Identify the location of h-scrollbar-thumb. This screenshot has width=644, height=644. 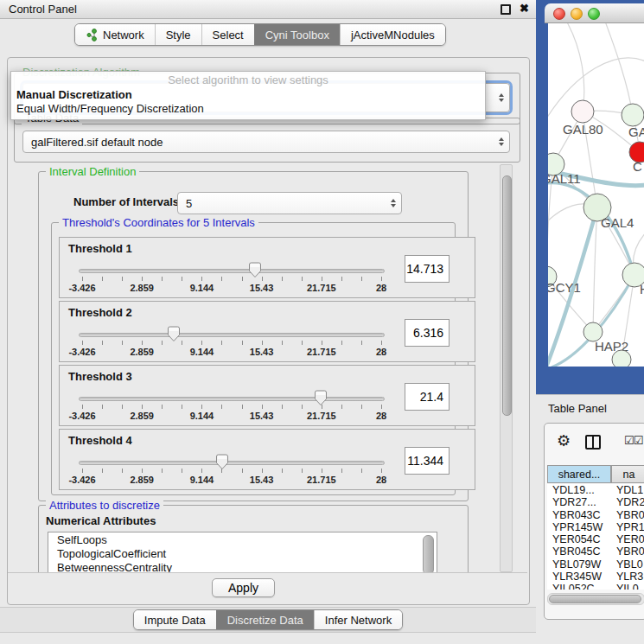
(595, 599).